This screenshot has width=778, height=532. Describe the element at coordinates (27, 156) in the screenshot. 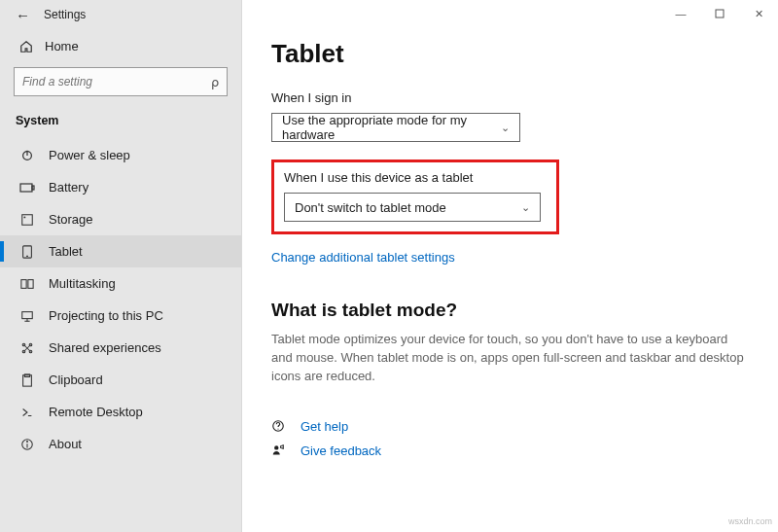

I see `power-icon` at that location.